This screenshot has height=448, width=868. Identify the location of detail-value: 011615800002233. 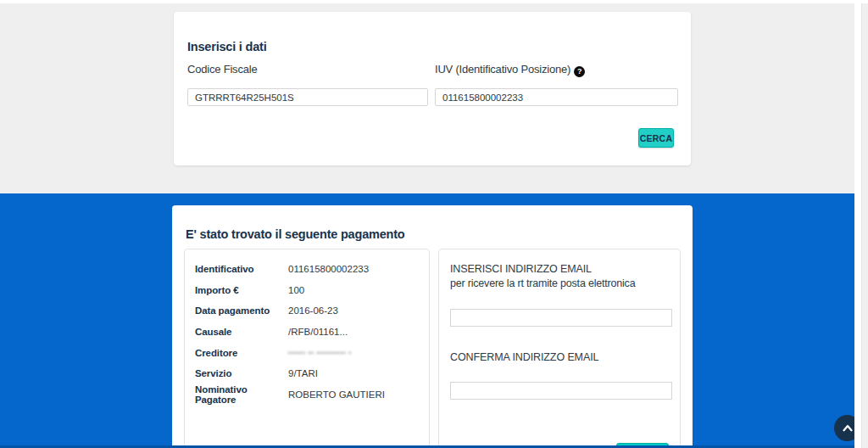
(329, 269).